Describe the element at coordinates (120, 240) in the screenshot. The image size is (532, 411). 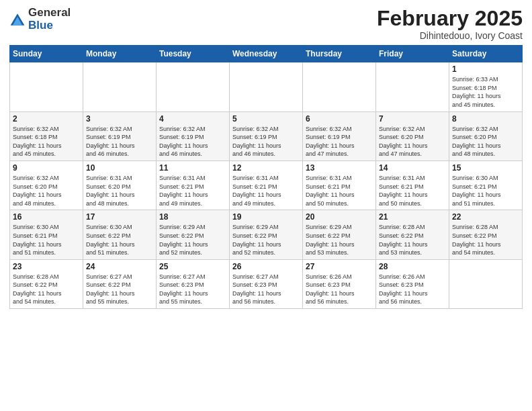
I see `day-info: Sunrise: 6:30 AM Sunset: 6:22 PM Dayligh…` at that location.